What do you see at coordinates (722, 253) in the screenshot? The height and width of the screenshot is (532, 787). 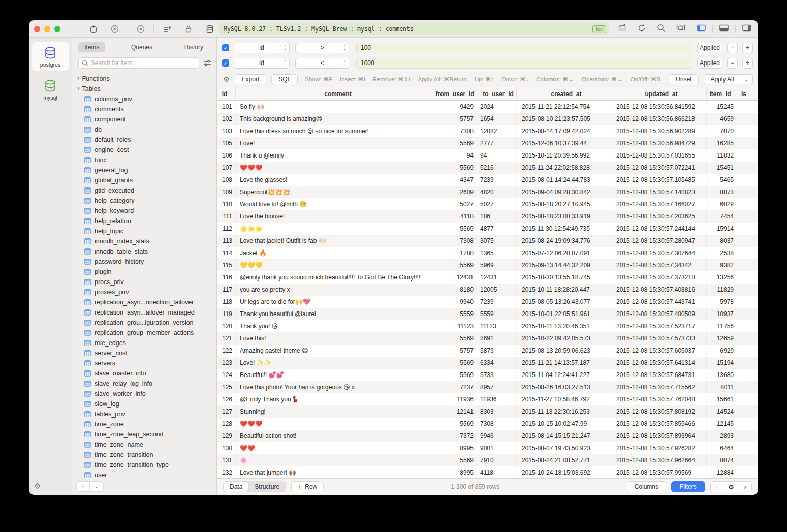 I see `cell-item-id: 2538` at bounding box center [722, 253].